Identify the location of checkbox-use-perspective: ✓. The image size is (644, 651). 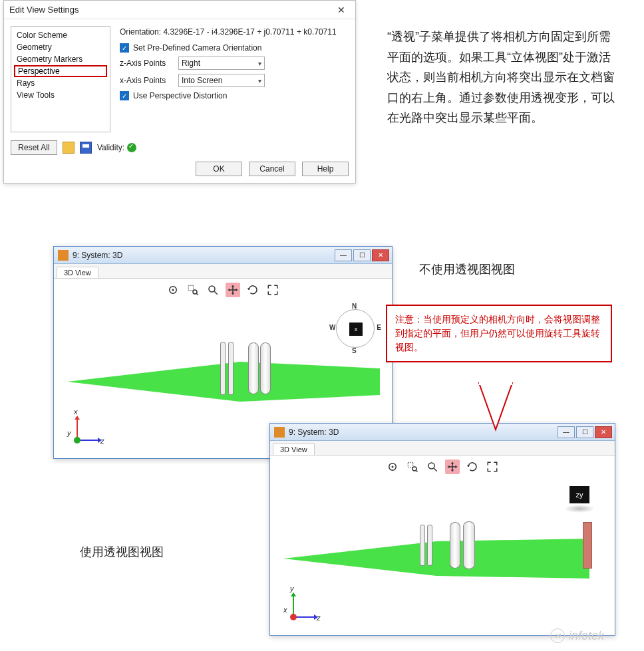
(124, 96).